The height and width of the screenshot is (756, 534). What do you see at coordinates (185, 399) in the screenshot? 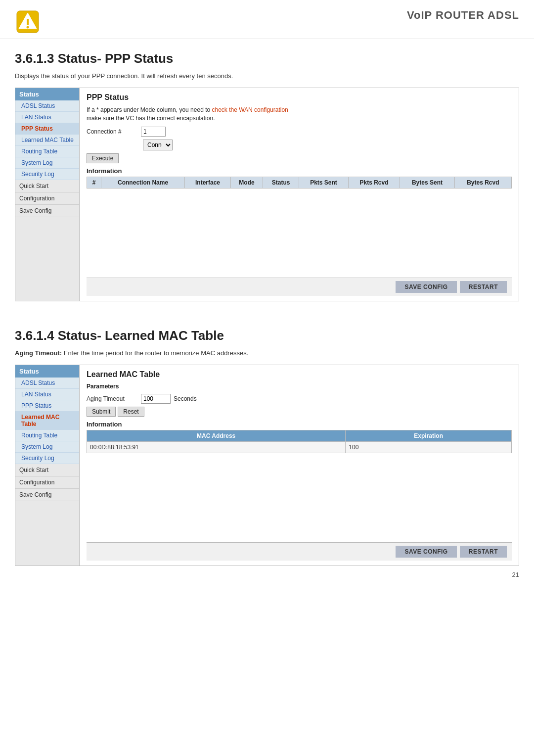
I see `aging-unit: Seconds` at bounding box center [185, 399].